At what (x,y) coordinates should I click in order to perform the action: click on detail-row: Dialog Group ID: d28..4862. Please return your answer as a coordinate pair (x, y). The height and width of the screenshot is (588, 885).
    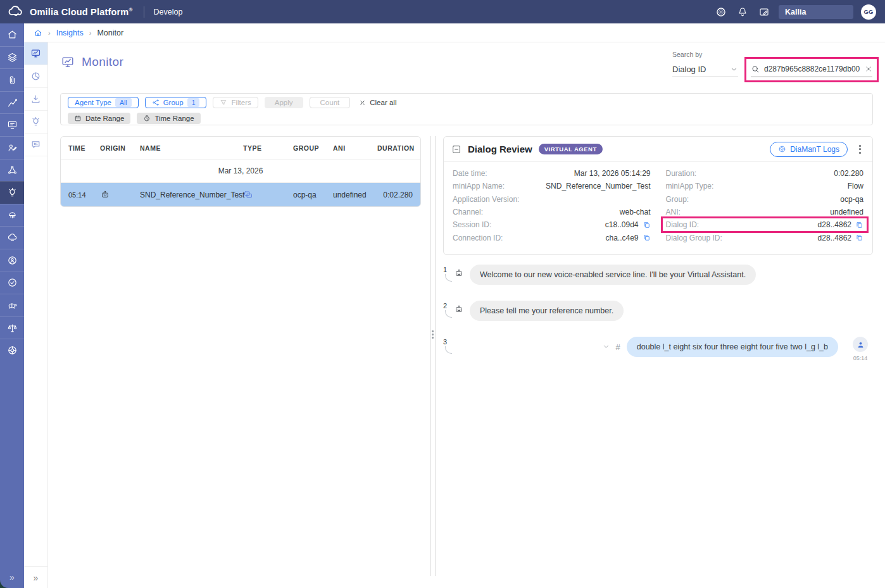
    Looking at the image, I should click on (765, 237).